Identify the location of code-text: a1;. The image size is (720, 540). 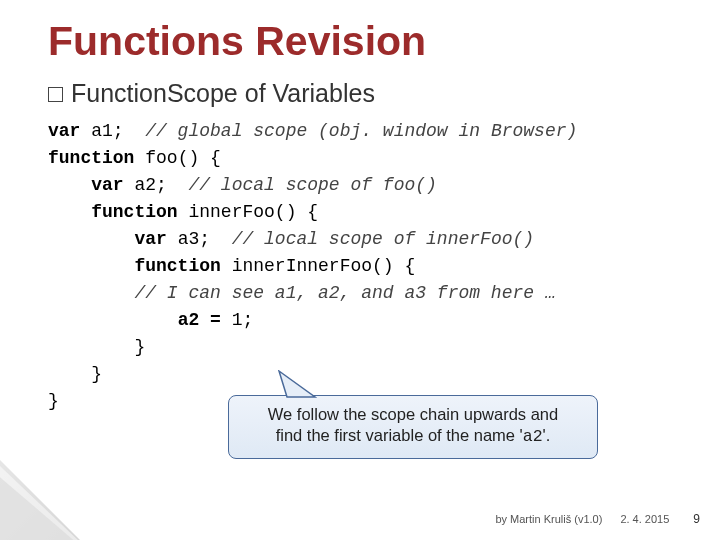
(112, 131).